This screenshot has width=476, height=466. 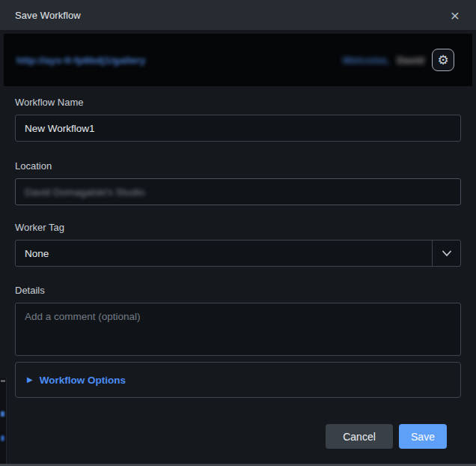 I want to click on dialog-title: Save Workflow, so click(x=48, y=15).